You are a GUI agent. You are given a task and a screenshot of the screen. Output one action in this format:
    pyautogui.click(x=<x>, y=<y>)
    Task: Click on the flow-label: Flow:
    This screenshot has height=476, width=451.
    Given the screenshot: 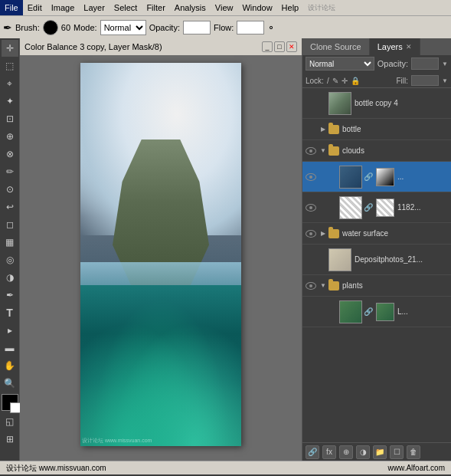 What is the action you would take?
    pyautogui.click(x=224, y=28)
    